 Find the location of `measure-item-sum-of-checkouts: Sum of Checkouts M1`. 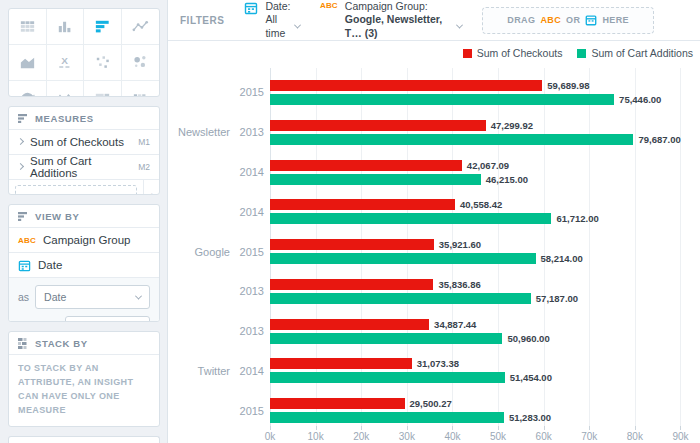

measure-item-sum-of-checkouts: Sum of Checkouts M1 is located at coordinates (84, 142).